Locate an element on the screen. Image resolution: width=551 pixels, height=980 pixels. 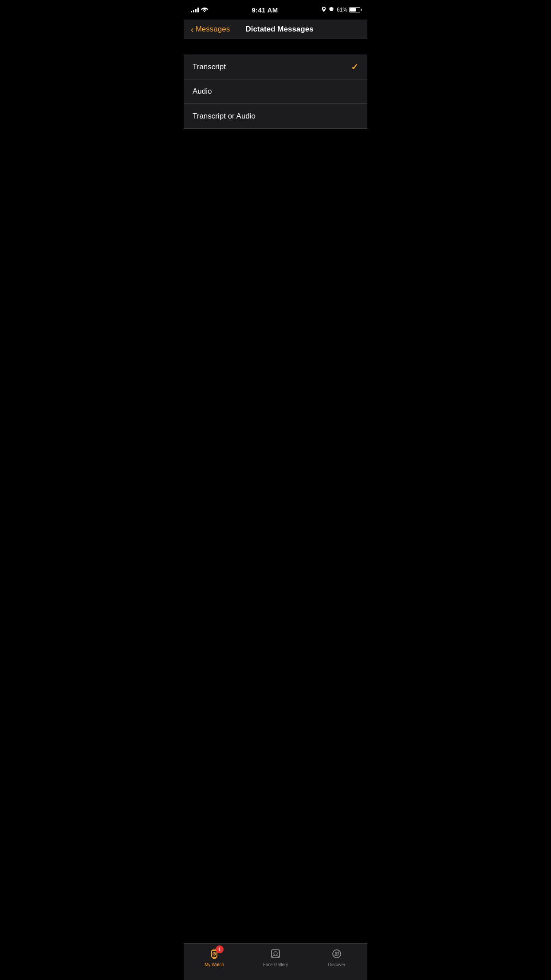
main-content is located at coordinates (276, 217).